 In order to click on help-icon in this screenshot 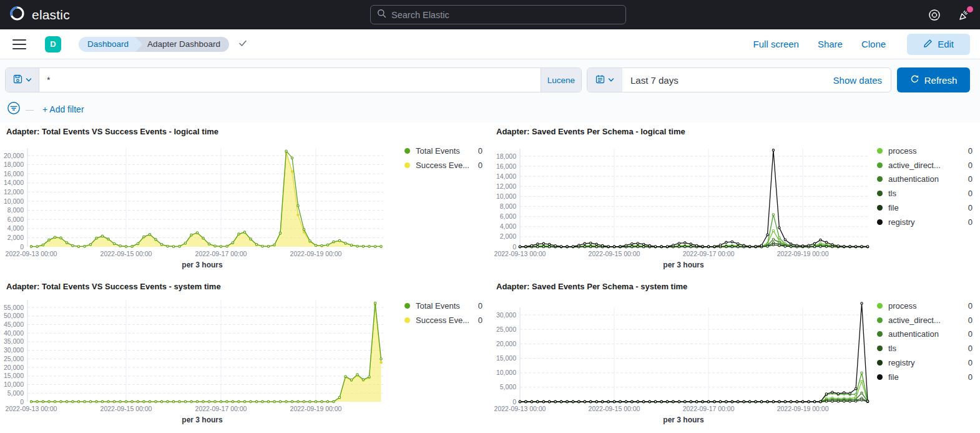, I will do `click(934, 15)`.